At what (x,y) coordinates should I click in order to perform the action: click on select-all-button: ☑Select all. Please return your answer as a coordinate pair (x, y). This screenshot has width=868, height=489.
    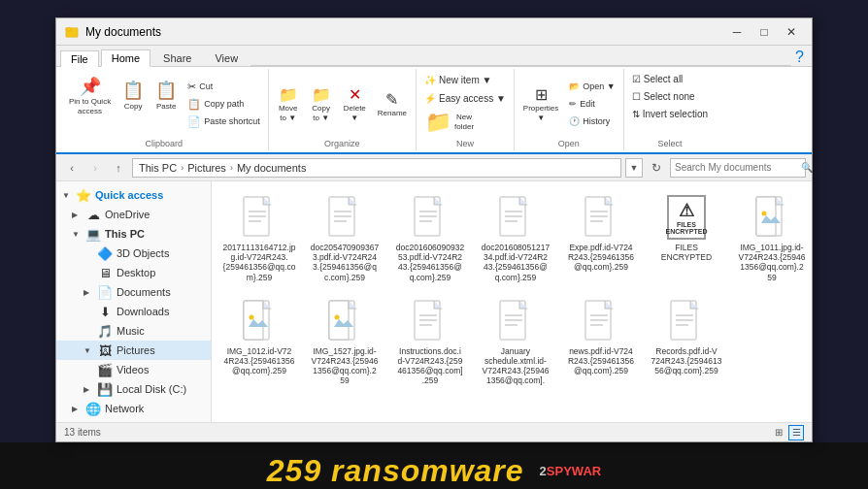
    Looking at the image, I should click on (658, 79).